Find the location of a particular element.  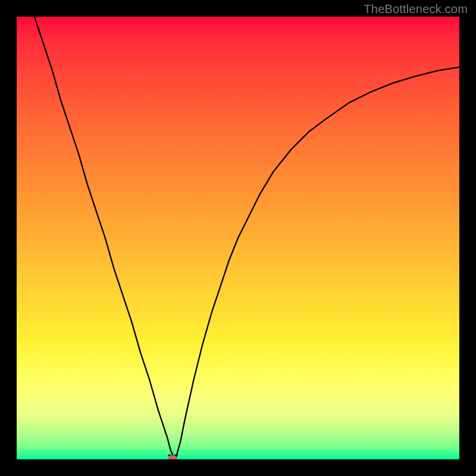

minimum-marker-icon is located at coordinates (173, 457).